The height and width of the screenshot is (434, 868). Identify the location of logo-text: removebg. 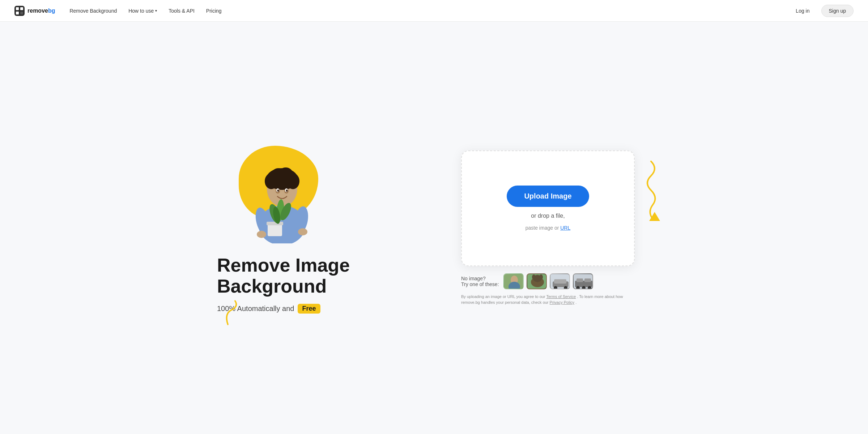
(41, 11).